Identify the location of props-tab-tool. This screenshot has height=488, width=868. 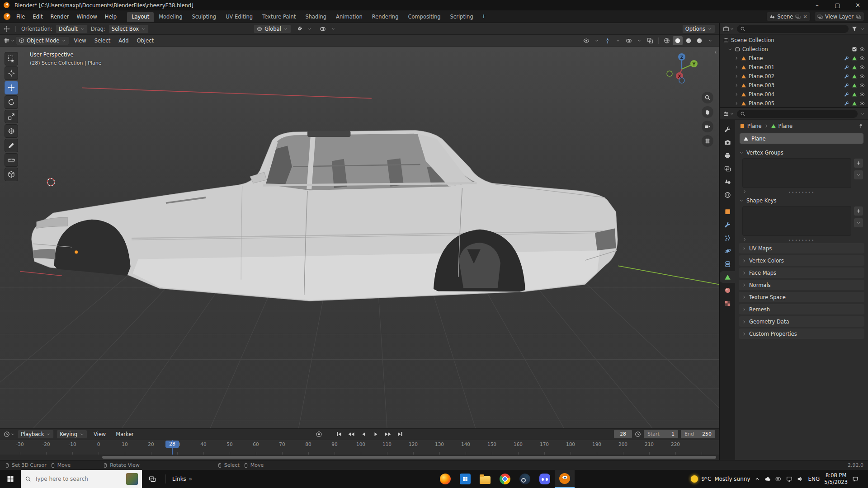
(727, 129).